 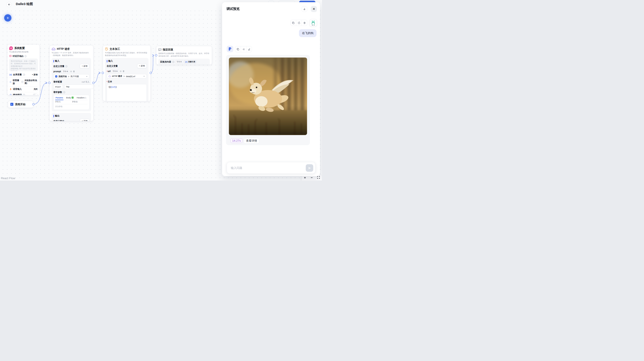 I want to click on request-config-label: 请求配置, so click(x=58, y=82).